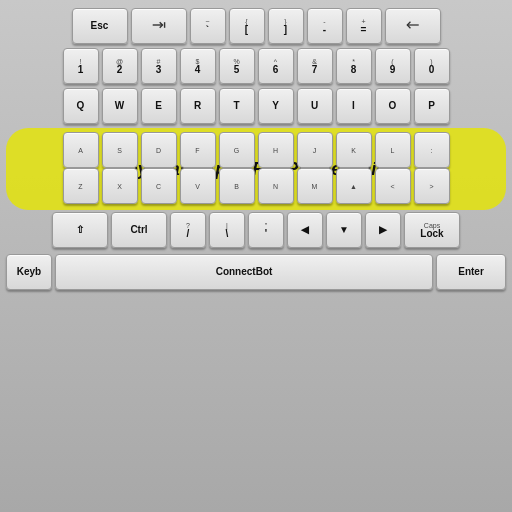  What do you see at coordinates (81, 106) in the screenshot?
I see `key-q: Q` at bounding box center [81, 106].